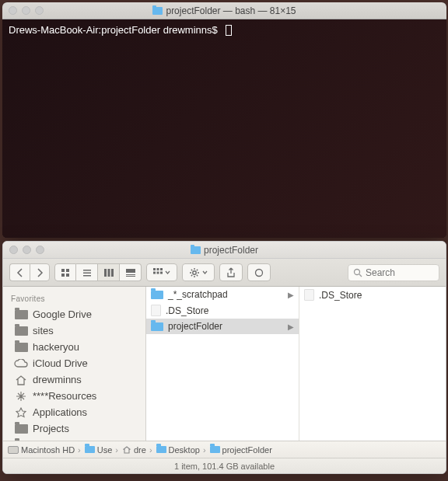 The height and width of the screenshot is (481, 448). Describe the element at coordinates (198, 272) in the screenshot. I see `action-button` at that location.